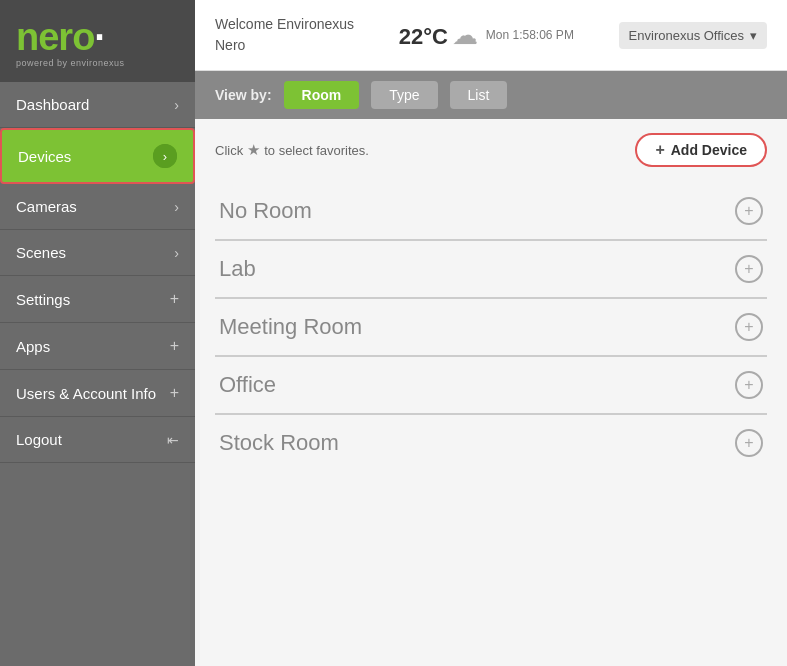 The height and width of the screenshot is (666, 787). What do you see at coordinates (479, 95) in the screenshot?
I see `view-list-button: List` at bounding box center [479, 95].